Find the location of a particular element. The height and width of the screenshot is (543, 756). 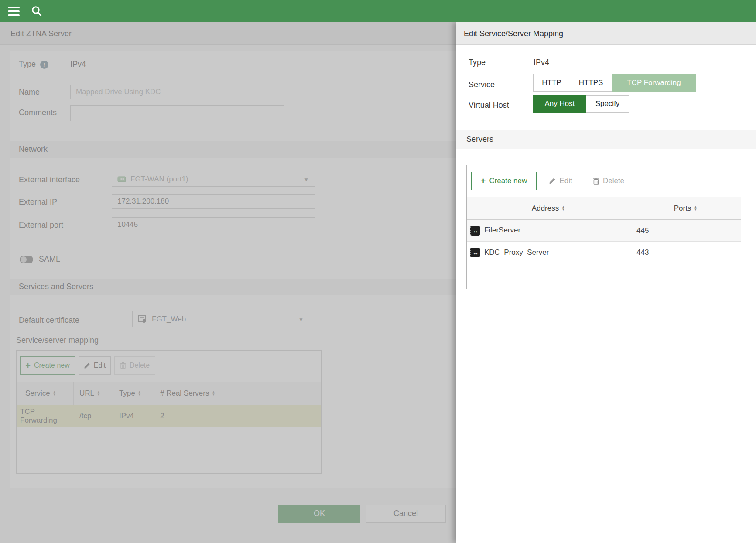

trash-icon is located at coordinates (596, 181).